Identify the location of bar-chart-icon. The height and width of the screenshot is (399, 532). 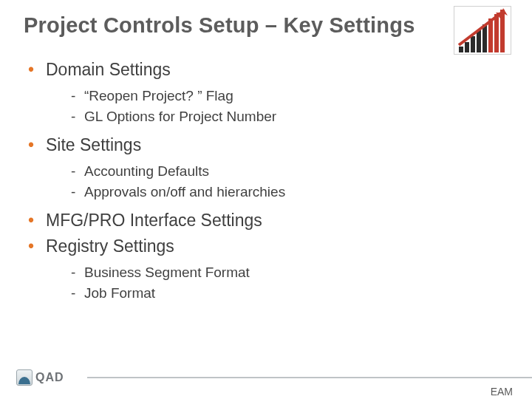
(482, 30).